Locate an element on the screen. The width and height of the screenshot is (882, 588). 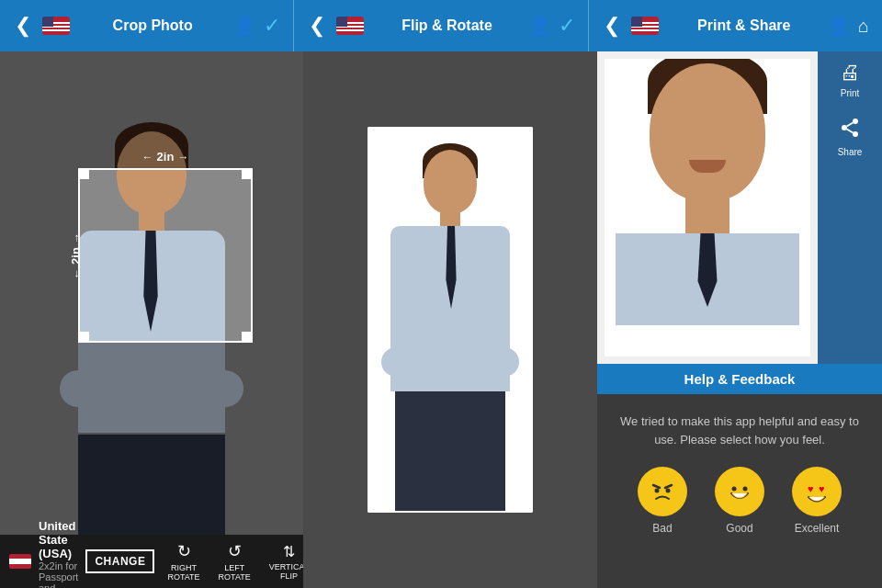
print-button: 🖨 Print is located at coordinates (850, 79).